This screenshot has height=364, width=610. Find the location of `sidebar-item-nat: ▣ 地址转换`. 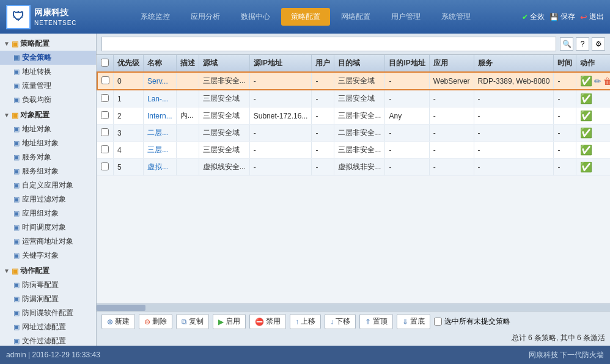

sidebar-item-nat: ▣ 地址转换 is located at coordinates (48, 72).